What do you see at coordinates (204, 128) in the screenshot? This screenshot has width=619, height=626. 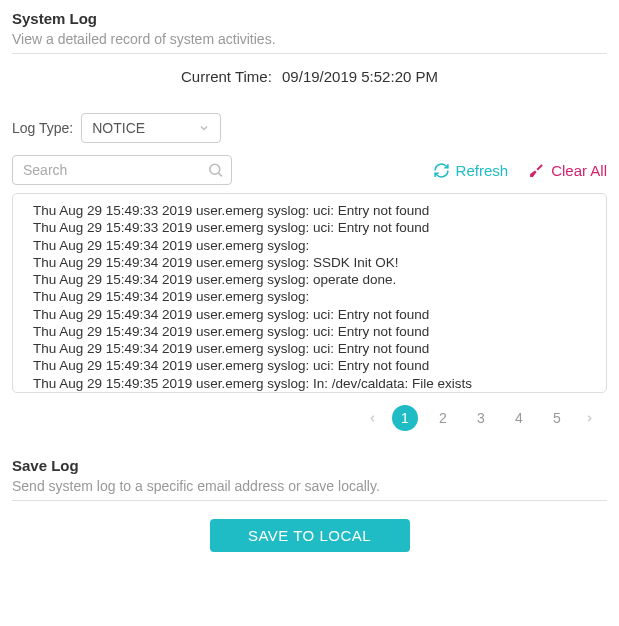 I see `chevron-down-icon` at bounding box center [204, 128].